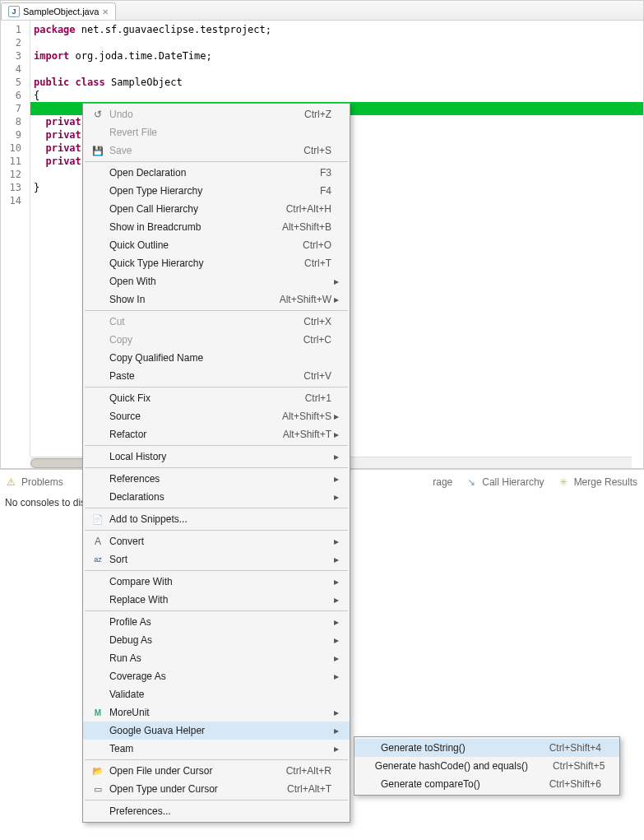  Describe the element at coordinates (98, 712) in the screenshot. I see `moreunit-icon` at that location.